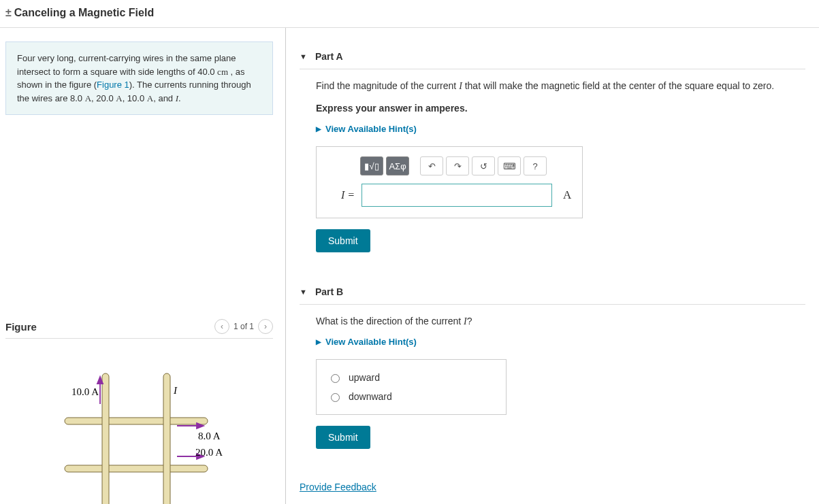 The width and height of the screenshot is (819, 504). Describe the element at coordinates (411, 377) in the screenshot. I see `option-upward: upward` at that location.